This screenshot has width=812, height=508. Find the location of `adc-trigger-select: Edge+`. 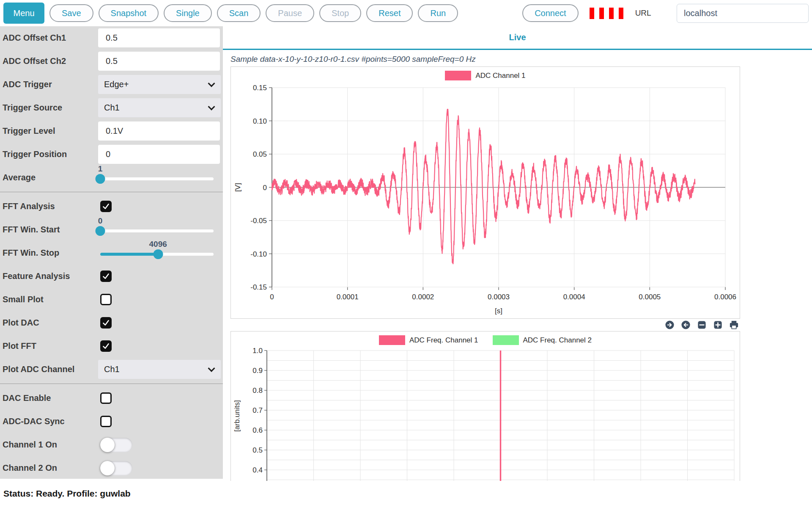

adc-trigger-select: Edge+ is located at coordinates (159, 85).